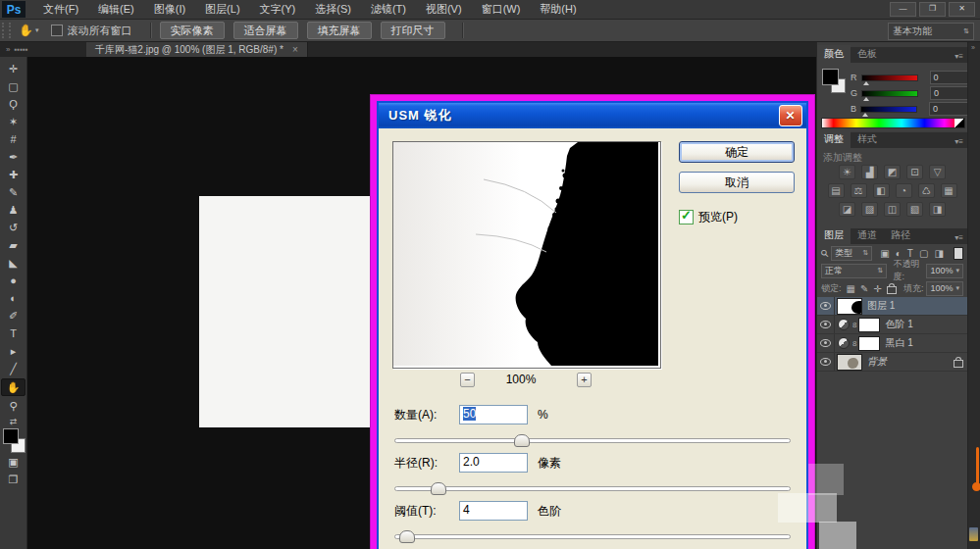 This screenshot has height=549, width=980. I want to click on blur-tool: ●, so click(14, 280).